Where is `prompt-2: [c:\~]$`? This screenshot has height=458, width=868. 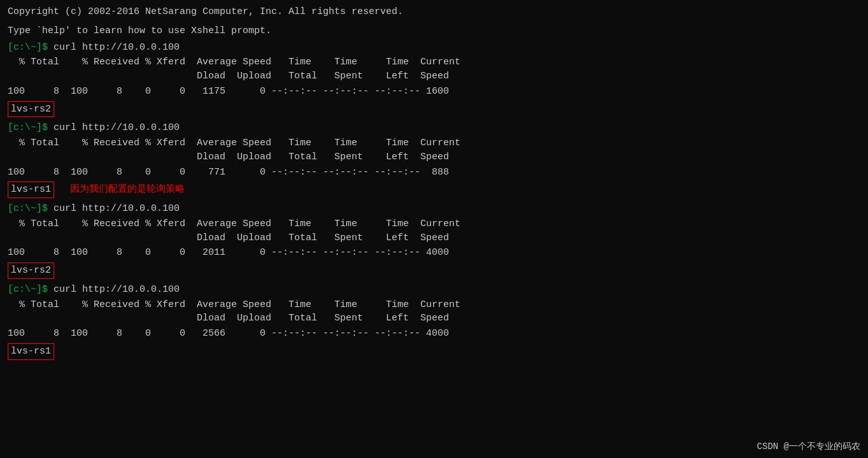 prompt-2: [c:\~]$ is located at coordinates (28, 127).